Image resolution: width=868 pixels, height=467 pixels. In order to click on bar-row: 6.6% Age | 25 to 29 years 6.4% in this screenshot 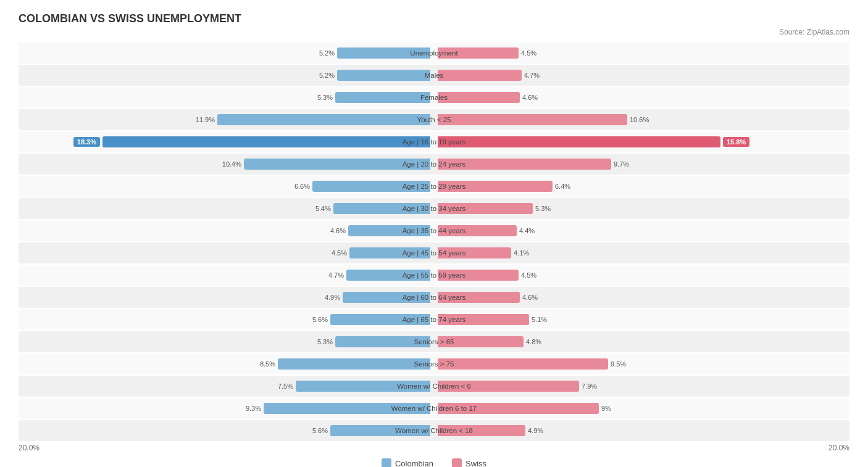, I will do `click(434, 186)`.